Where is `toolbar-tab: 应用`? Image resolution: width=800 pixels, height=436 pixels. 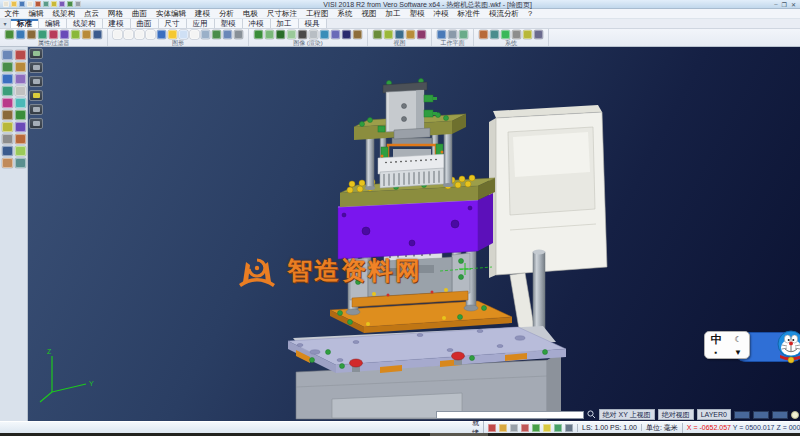 toolbar-tab: 应用 is located at coordinates (201, 24).